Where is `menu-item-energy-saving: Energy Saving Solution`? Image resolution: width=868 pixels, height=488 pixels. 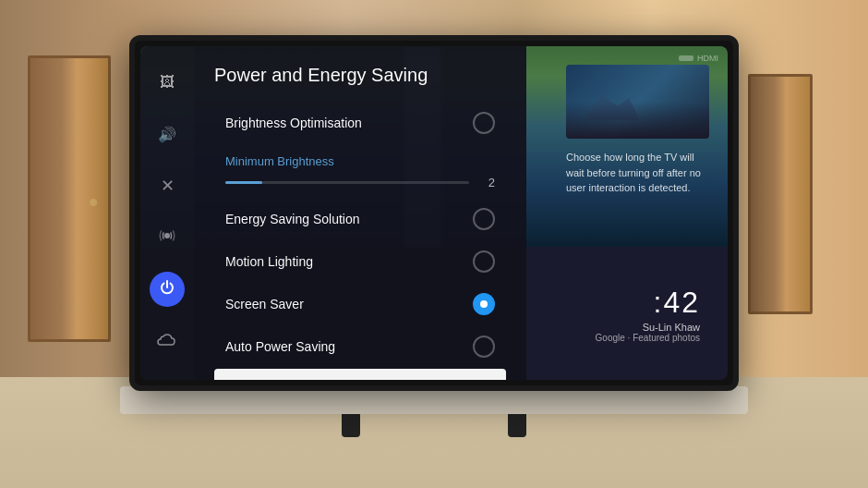
menu-item-energy-saving: Energy Saving Solution is located at coordinates (360, 219).